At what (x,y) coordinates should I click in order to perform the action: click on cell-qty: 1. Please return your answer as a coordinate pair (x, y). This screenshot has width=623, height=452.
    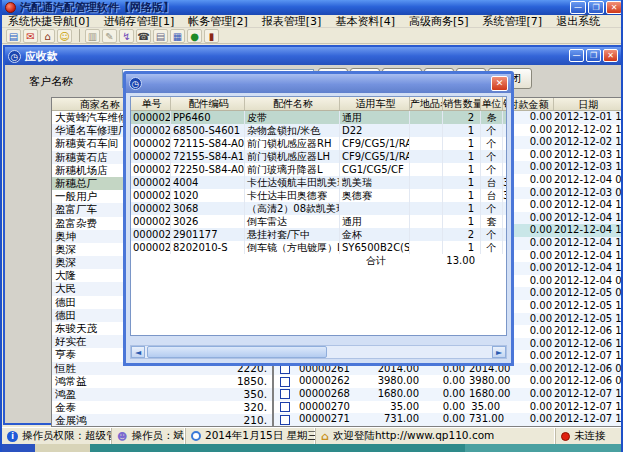
    Looking at the image, I should click on (462, 196).